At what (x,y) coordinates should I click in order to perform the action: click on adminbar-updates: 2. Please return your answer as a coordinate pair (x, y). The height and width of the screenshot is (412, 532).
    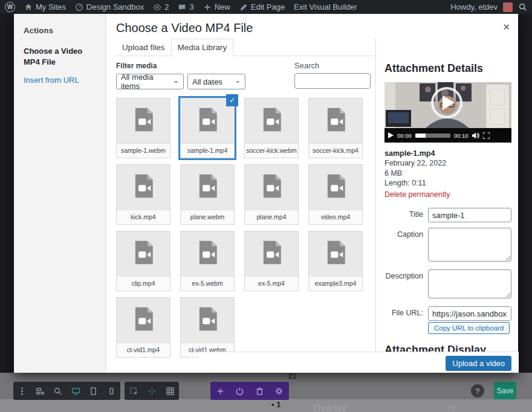
    Looking at the image, I should click on (161, 7).